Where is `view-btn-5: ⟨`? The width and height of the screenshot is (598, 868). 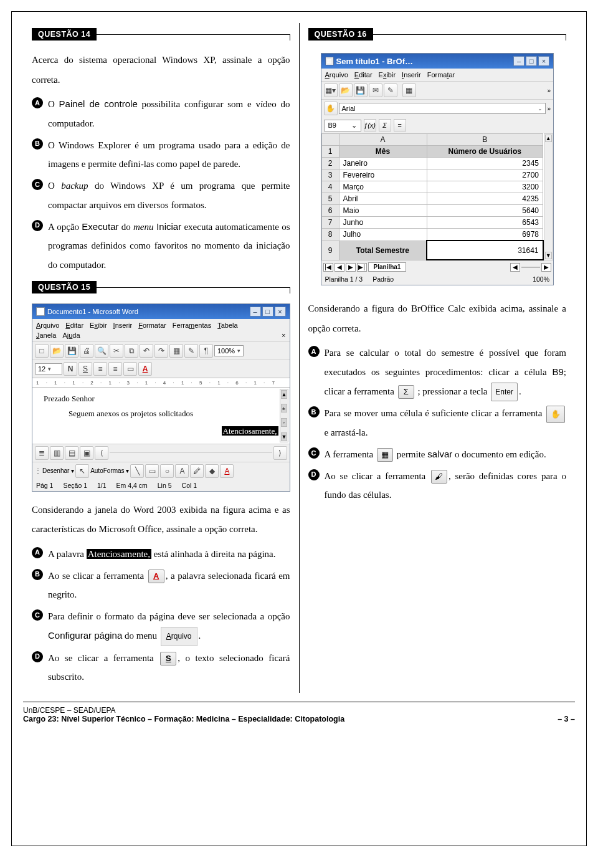 view-btn-5: ⟨ is located at coordinates (102, 453).